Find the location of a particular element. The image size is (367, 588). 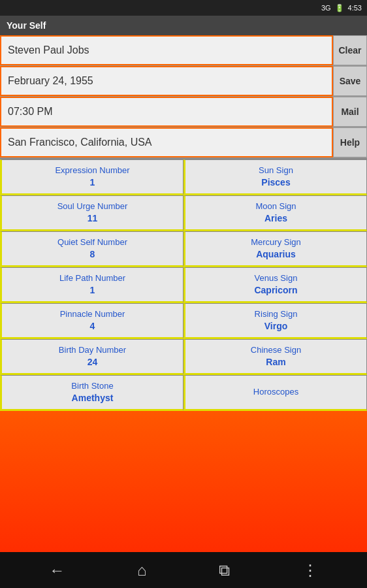

back-icon: ← is located at coordinates (57, 570).